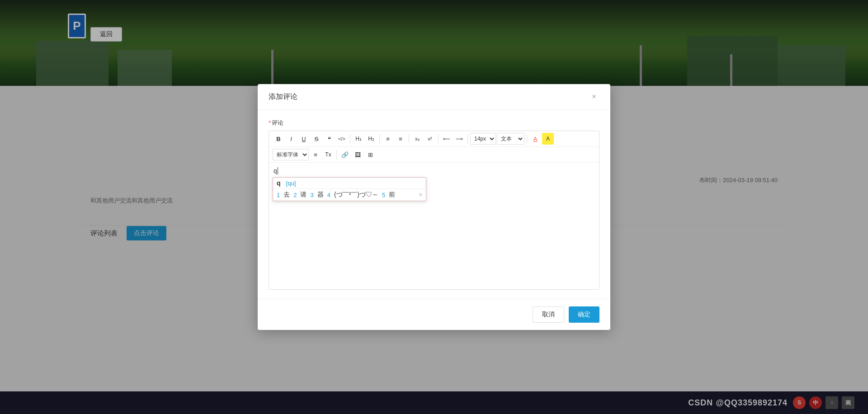 The height and width of the screenshot is (414, 868). Describe the element at coordinates (329, 139) in the screenshot. I see `toolbar-quote-button: ❝` at that location.